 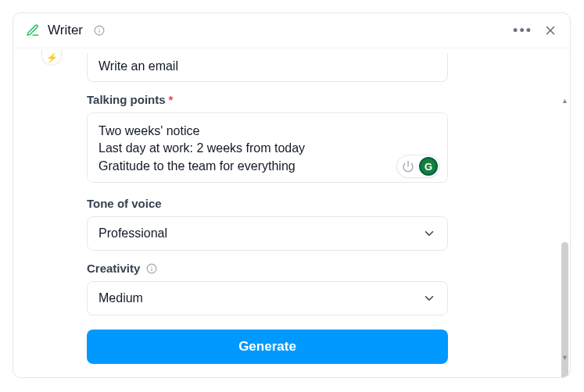 What do you see at coordinates (52, 58) in the screenshot?
I see `gutter-badge: ⚡` at bounding box center [52, 58].